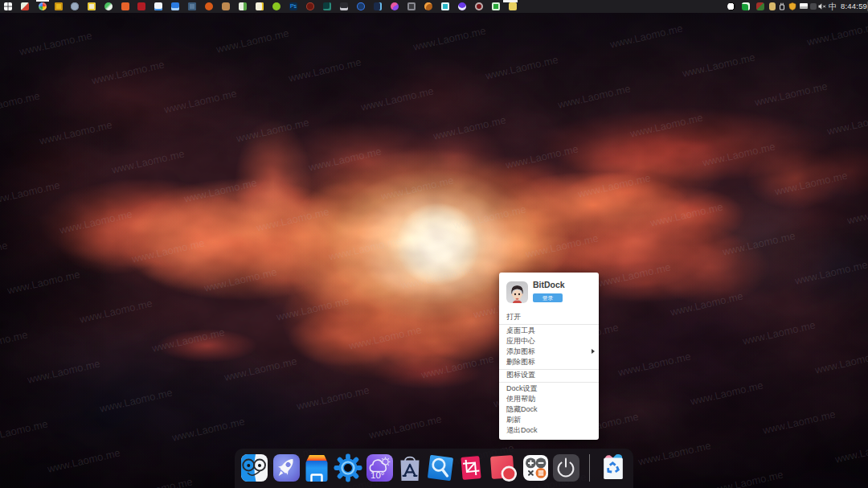 This screenshot has height=488, width=868. Describe the element at coordinates (378, 475) in the screenshot. I see `svg-text: 10°` at that location.